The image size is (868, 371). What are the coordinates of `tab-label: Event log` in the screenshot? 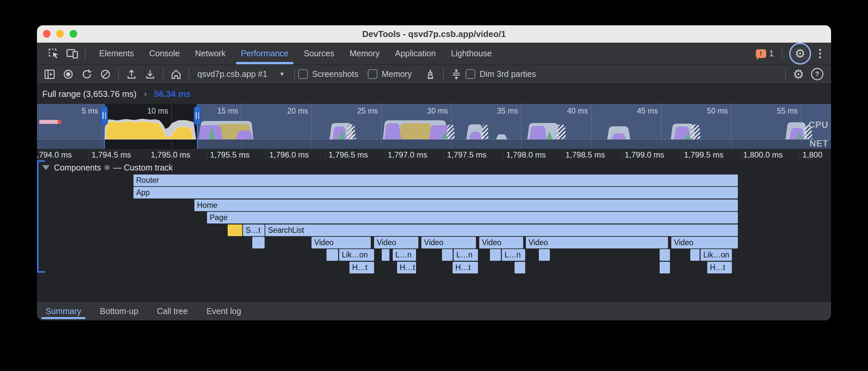 It's located at (224, 311).